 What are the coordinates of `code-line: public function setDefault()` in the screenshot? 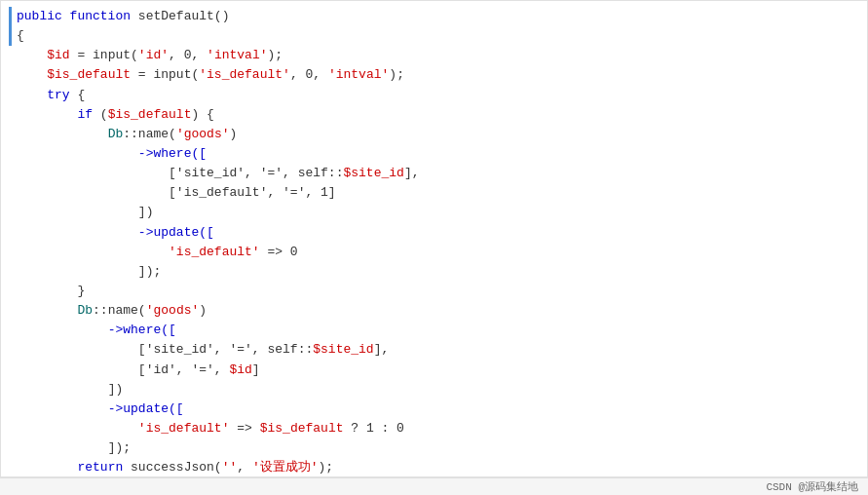 It's located at (434, 17).